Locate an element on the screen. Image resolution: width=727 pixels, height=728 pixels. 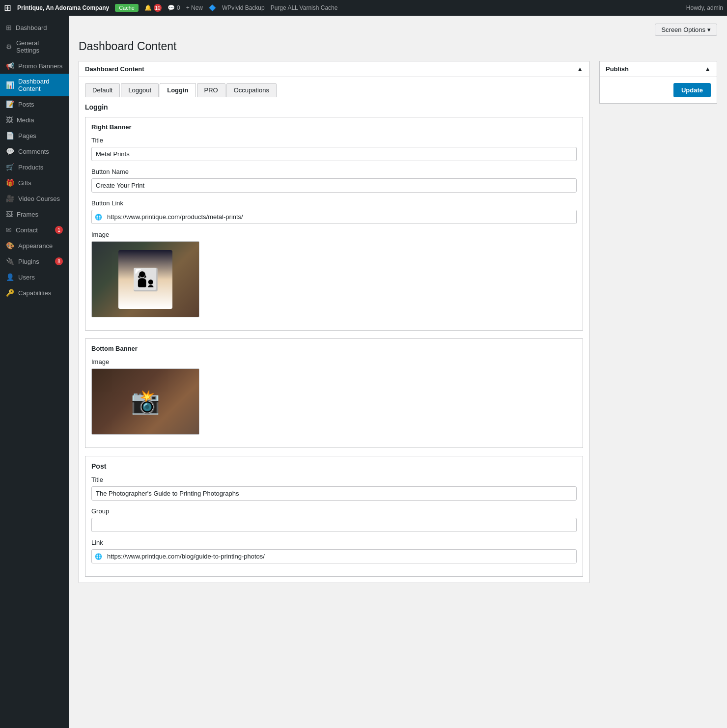
update-button: Update is located at coordinates (692, 90).